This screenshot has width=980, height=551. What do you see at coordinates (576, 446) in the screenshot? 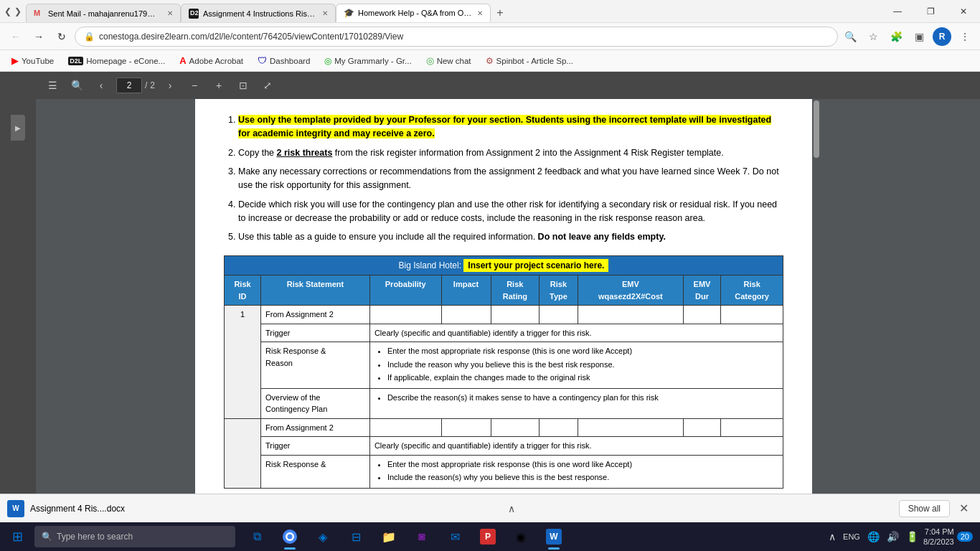
I see `row-2-trigger-content: Clearly (specific and quantifiable) iden…` at bounding box center [576, 446].